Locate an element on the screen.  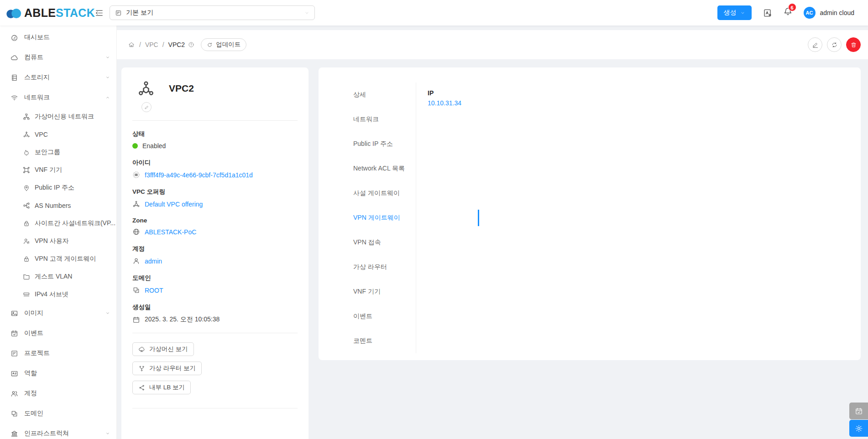
sidebar-item-storage: 스토리지 is located at coordinates (58, 77).